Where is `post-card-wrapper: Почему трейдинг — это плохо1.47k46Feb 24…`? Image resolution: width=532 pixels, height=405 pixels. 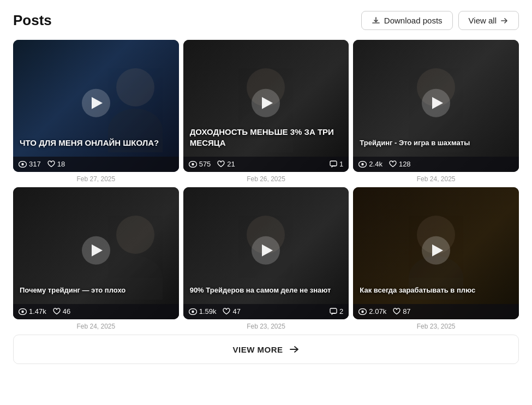 post-card-wrapper: Почему трейдинг — это плохо1.47k46Feb 24… is located at coordinates (96, 259).